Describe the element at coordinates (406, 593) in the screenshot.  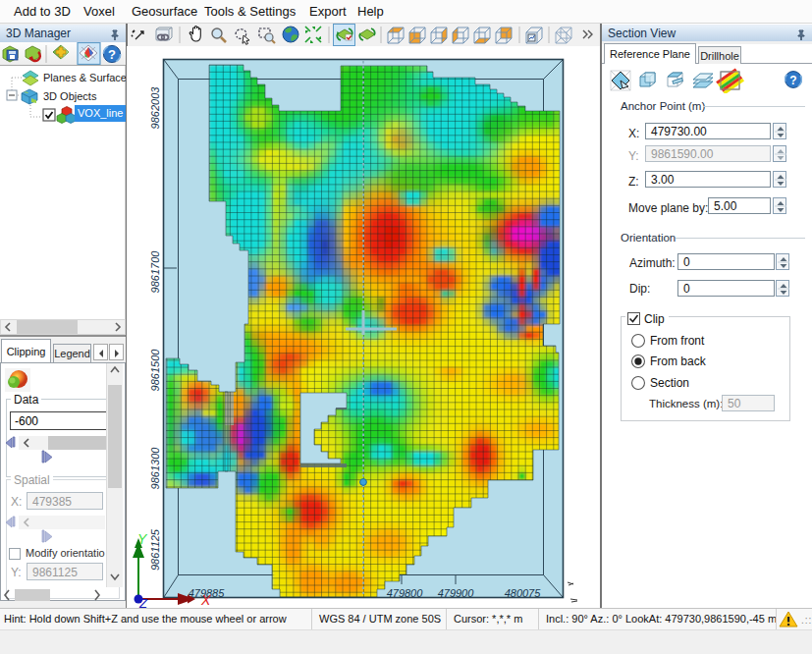
I see `svg-text: 479800` at that location.